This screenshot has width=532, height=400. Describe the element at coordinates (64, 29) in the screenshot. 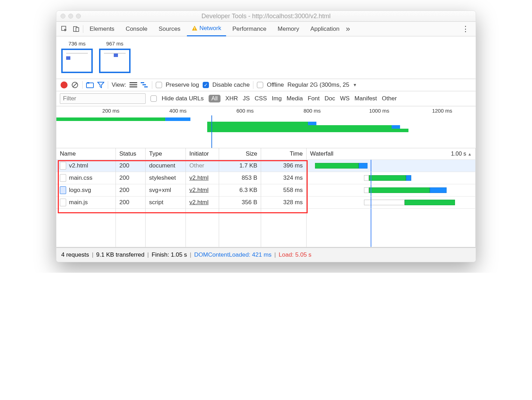

I see `inspect-element-icon` at that location.